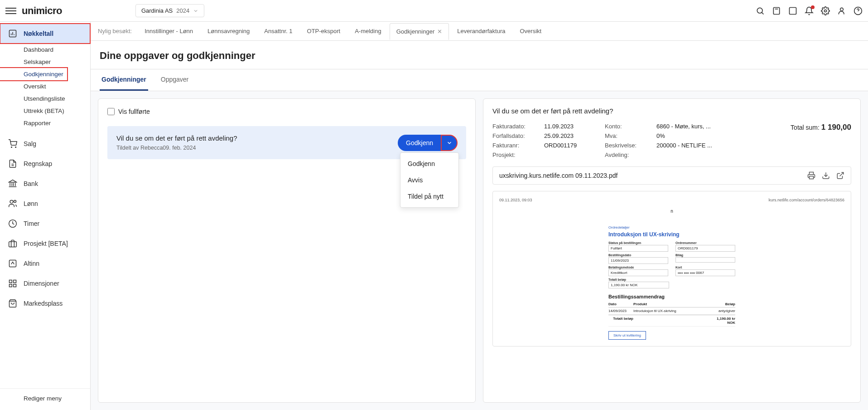 This screenshot has height=410, width=868. I want to click on tab-innstillinger: Innstillinger - Lønn, so click(169, 31).